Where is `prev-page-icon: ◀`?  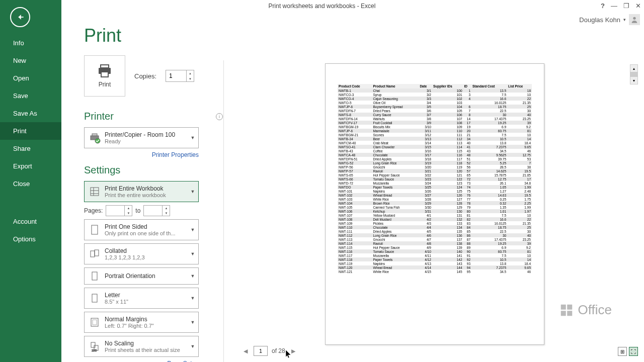
prev-page-icon: ◀ is located at coordinates (246, 351).